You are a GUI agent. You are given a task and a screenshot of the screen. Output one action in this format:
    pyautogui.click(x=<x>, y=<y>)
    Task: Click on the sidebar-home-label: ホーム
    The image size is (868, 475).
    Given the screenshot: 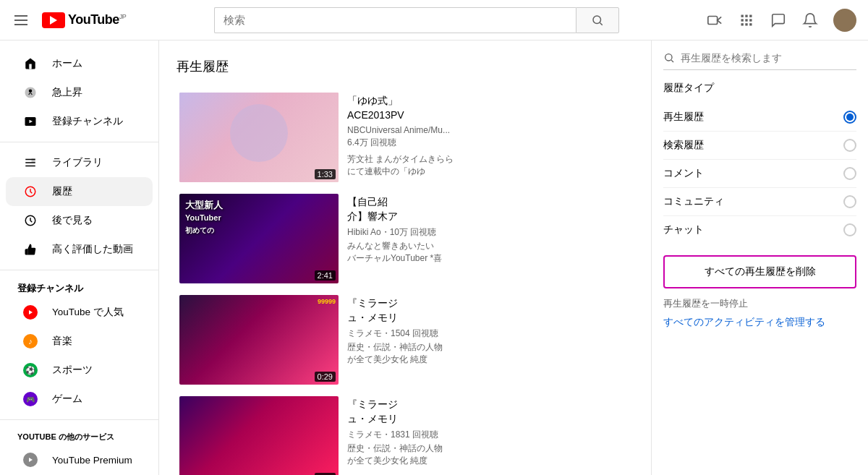 What is the action you would take?
    pyautogui.click(x=67, y=64)
    